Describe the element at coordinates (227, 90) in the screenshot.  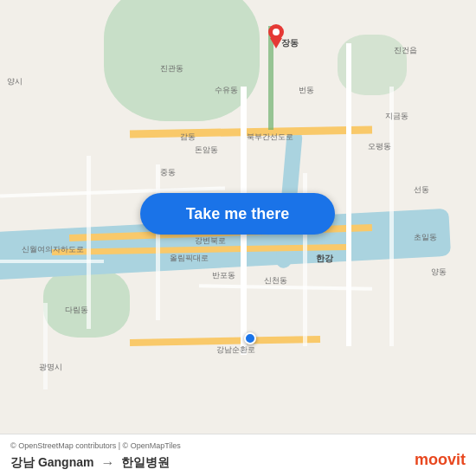
I see `label-suyudong: 수유동` at that location.